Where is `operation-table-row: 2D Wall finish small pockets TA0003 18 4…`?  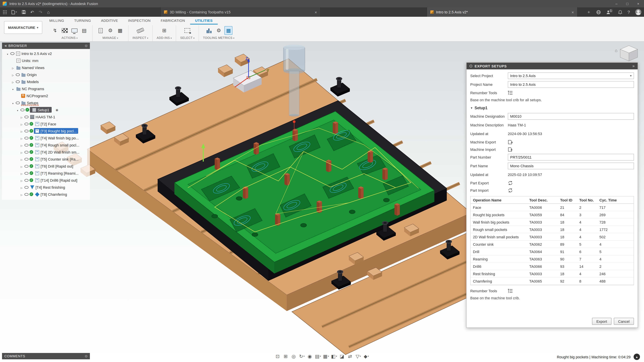 operation-table-row: 2D Wall finish small pockets TA0003 18 4… is located at coordinates (552, 237).